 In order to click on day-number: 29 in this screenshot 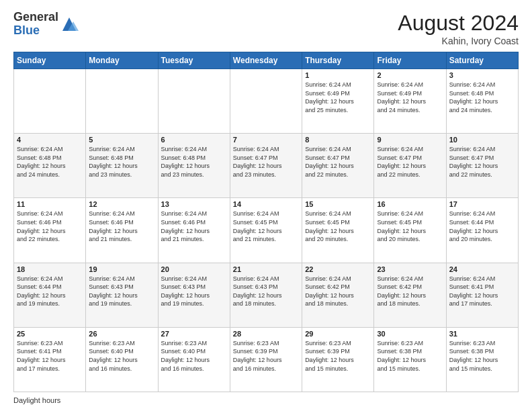, I will do `click(338, 334)`.